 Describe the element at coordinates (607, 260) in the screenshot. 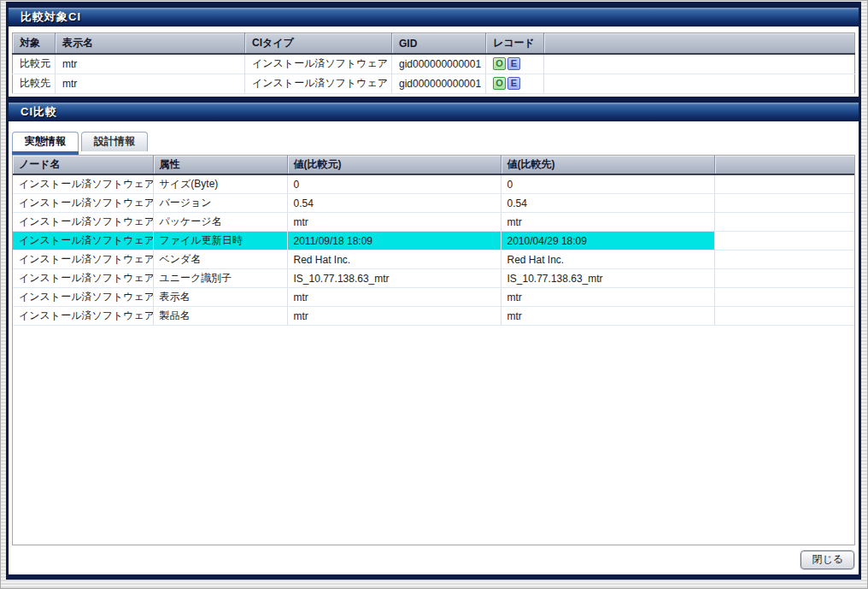

I see `cell-value-dest: Red Hat Inc.` at that location.